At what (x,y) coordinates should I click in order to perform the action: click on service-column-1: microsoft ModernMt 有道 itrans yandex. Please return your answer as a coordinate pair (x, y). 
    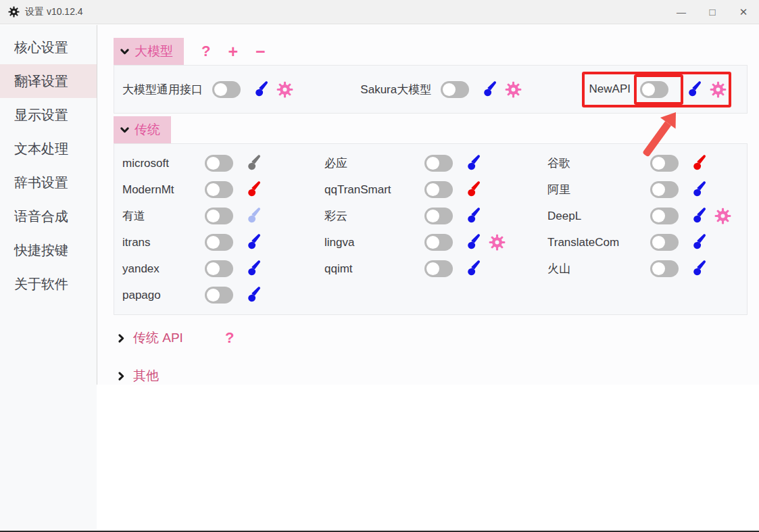
    Looking at the image, I should click on (223, 229).